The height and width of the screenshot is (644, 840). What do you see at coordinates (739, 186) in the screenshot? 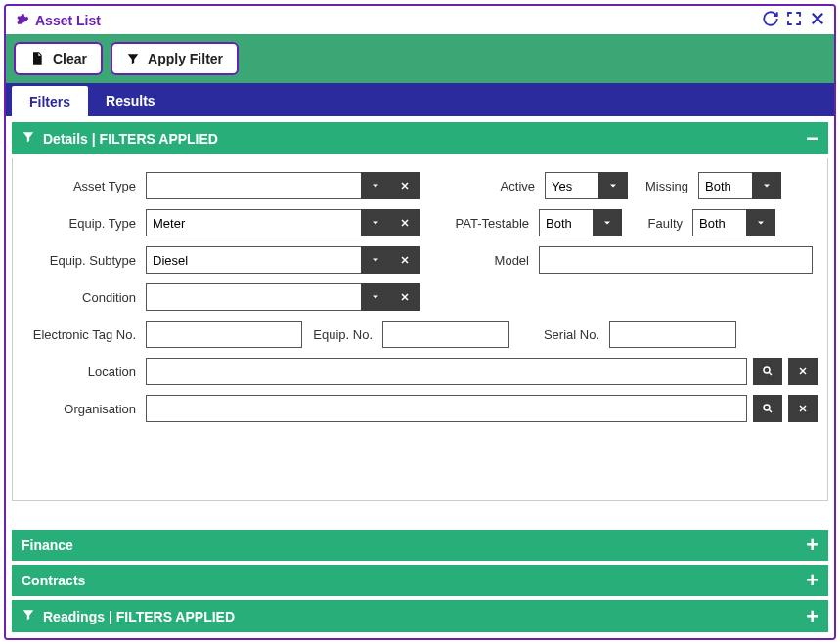
I see `missing-combo` at bounding box center [739, 186].